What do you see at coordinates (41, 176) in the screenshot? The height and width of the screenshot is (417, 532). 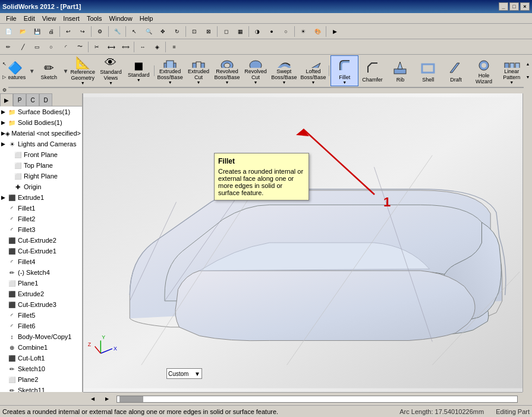 I see `tree-right-plane: ⬜ Right Plane` at bounding box center [41, 176].